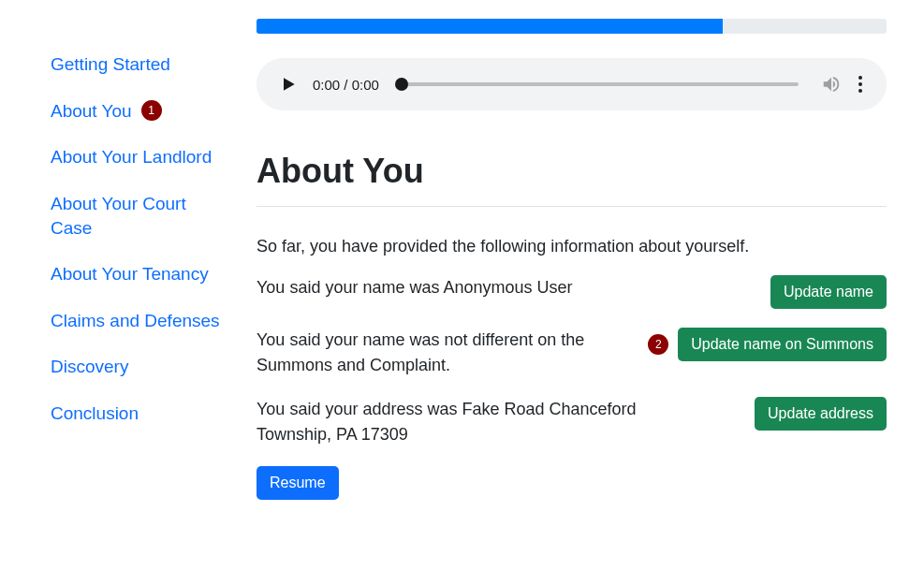 This screenshot has width=924, height=570. Describe the element at coordinates (288, 84) in the screenshot. I see `play-icon` at that location.